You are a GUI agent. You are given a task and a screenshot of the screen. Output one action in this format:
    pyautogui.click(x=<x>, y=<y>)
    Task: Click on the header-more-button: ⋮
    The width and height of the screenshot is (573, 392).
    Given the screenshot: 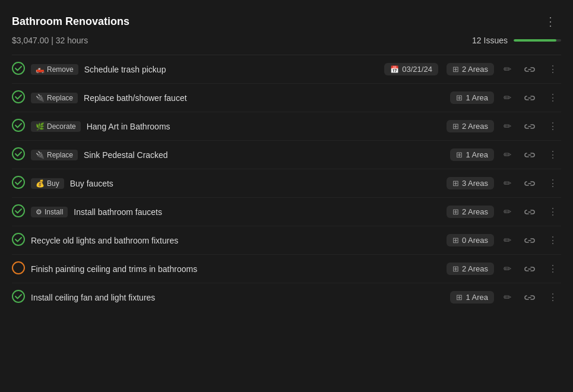 What is the action you would take?
    pyautogui.click(x=550, y=21)
    